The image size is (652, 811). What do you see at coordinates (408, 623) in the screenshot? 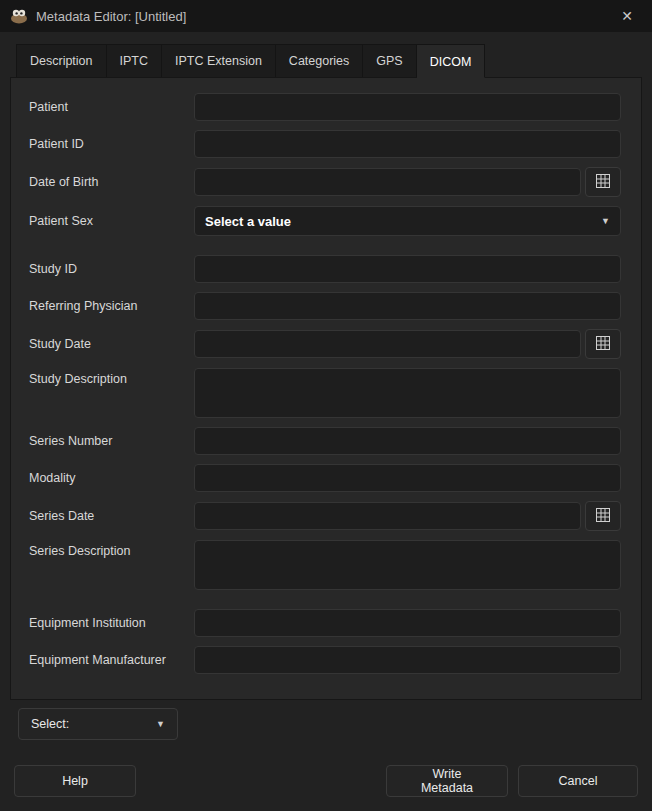
I see `equipment-institution-input` at bounding box center [408, 623].